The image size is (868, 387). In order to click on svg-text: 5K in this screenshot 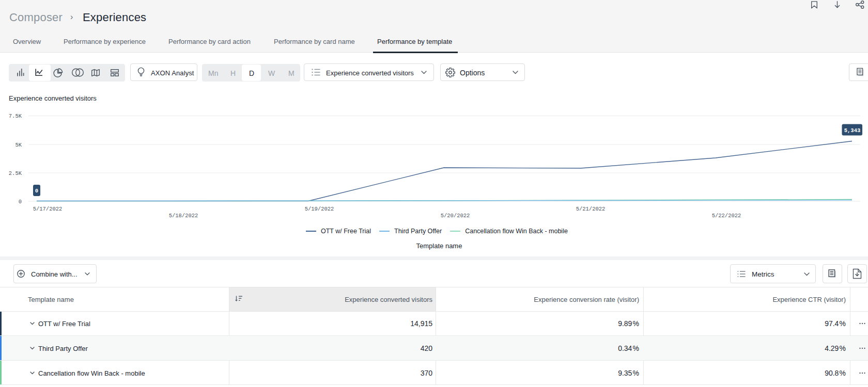, I will do `click(19, 145)`.